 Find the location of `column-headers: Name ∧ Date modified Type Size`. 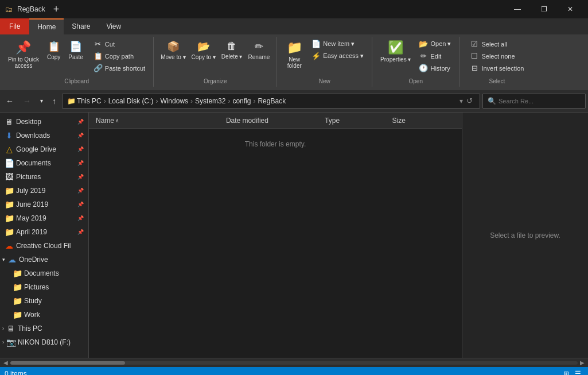

column-headers: Name ∧ Date modified Type Size is located at coordinates (275, 121).